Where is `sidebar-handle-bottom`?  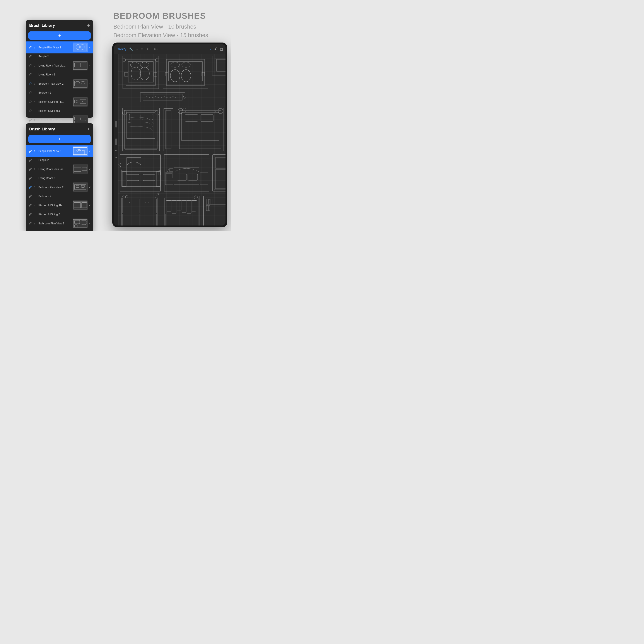
sidebar-handle-bottom is located at coordinates (116, 142).